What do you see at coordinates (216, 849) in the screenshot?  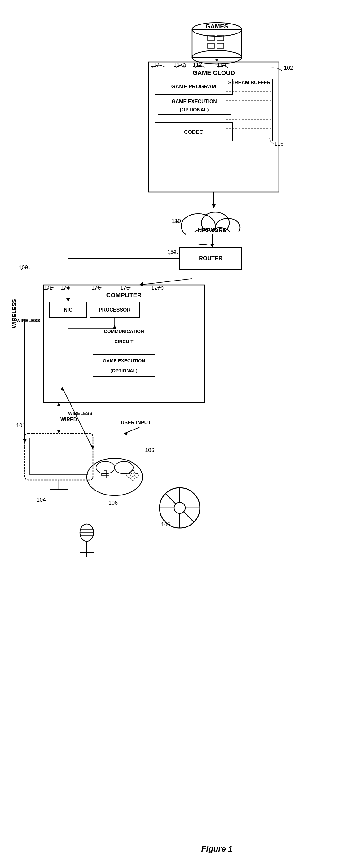 I see `svg-text: Figure 1` at bounding box center [216, 849].